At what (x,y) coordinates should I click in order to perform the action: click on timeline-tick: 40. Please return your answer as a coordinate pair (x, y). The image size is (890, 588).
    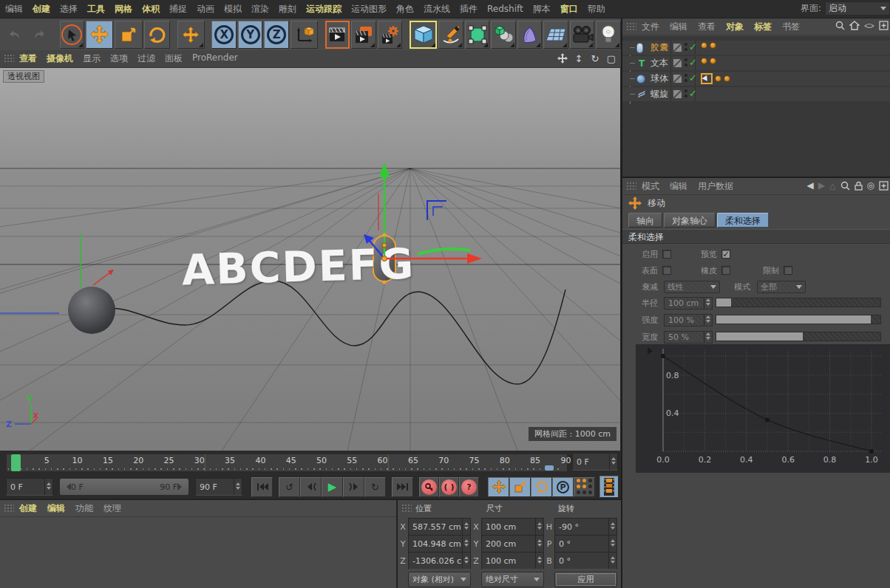
    Looking at the image, I should click on (260, 461).